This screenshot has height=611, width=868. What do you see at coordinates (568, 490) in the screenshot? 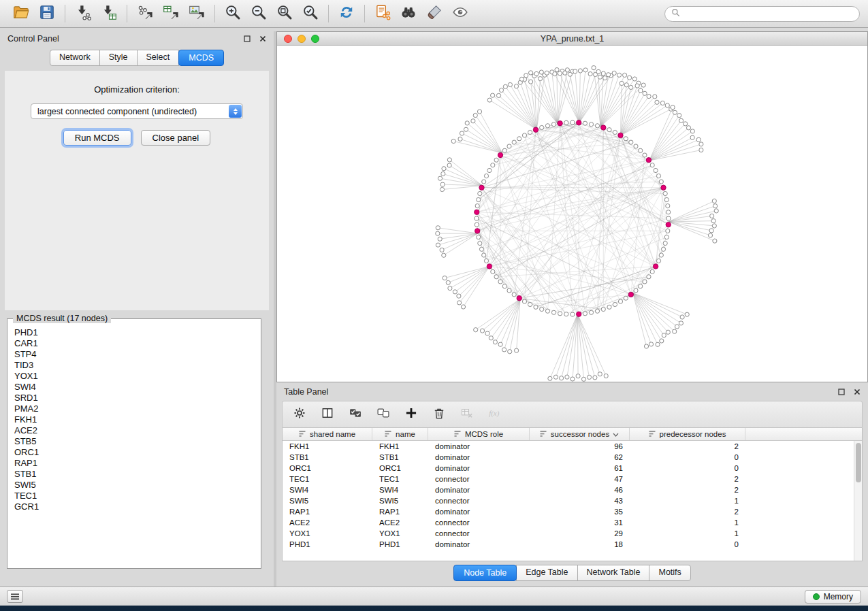
I see `table-row: SWI4SWI4dominator462` at bounding box center [568, 490].